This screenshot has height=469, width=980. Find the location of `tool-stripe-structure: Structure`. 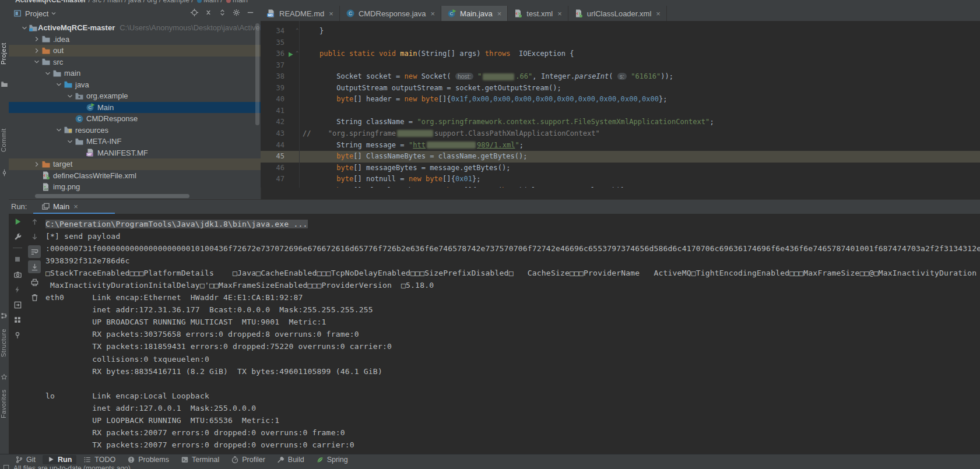

tool-stripe-structure: Structure is located at coordinates (5, 343).